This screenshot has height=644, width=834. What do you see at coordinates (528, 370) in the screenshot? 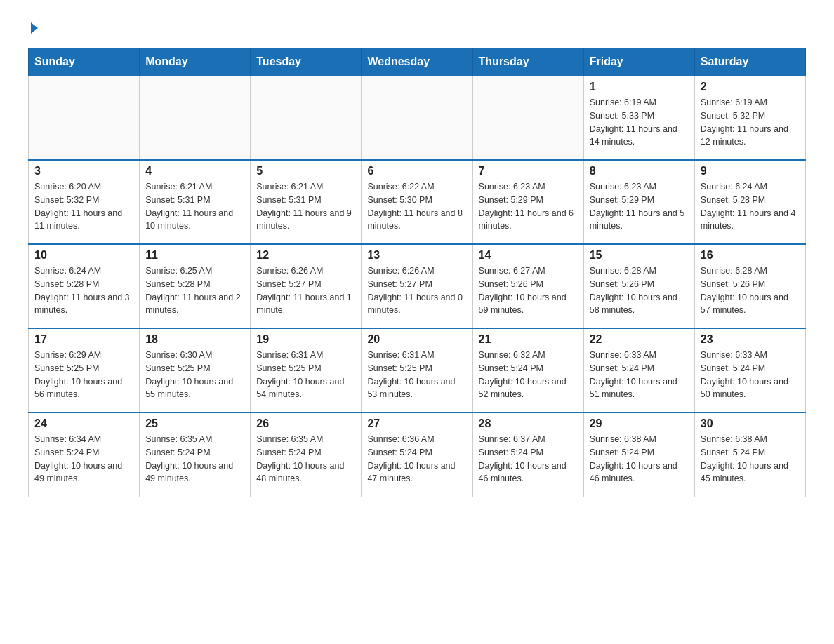
I see `calendar-cell: 21Sunrise: 6:32 AMSunset: 5:24 PMDayligh…` at bounding box center [528, 370].